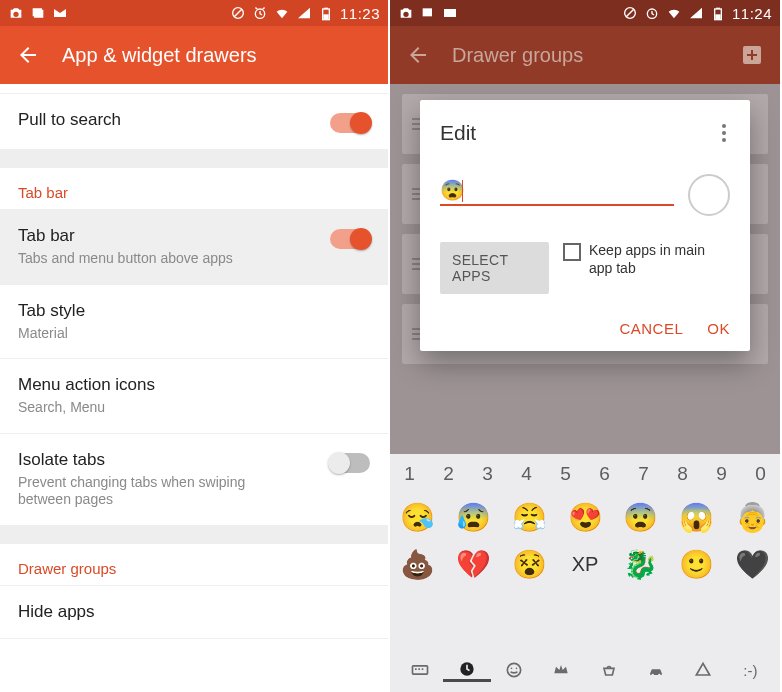 The width and height of the screenshot is (782, 692). What do you see at coordinates (718, 328) in the screenshot?
I see `ok-button: OK` at bounding box center [718, 328].